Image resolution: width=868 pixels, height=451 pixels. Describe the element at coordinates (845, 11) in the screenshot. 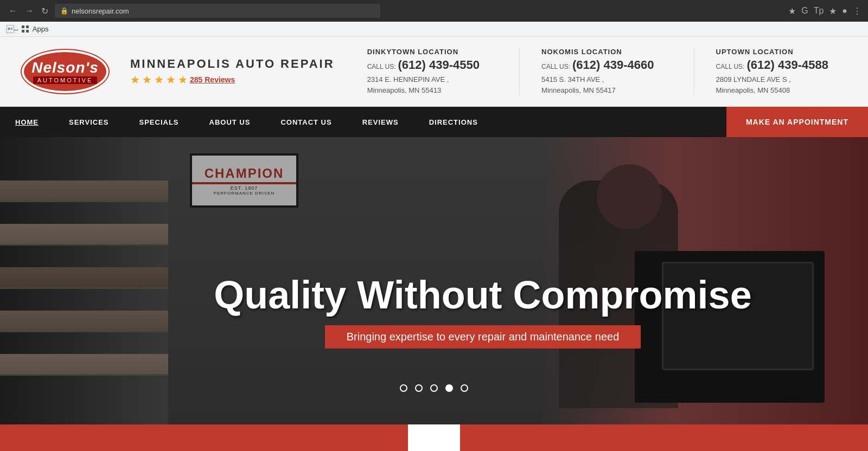

I see `avatar-icon: ●` at that location.